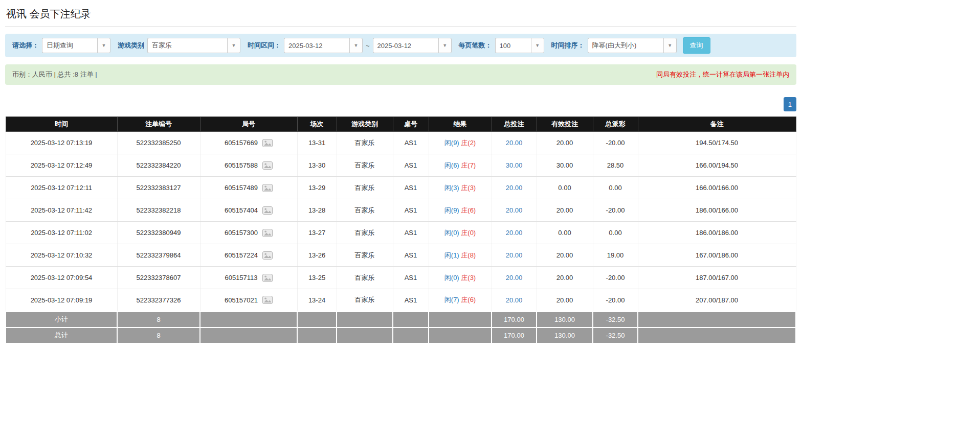 The width and height of the screenshot is (980, 422). I want to click on date-to-dropdown-button: ▼, so click(445, 45).